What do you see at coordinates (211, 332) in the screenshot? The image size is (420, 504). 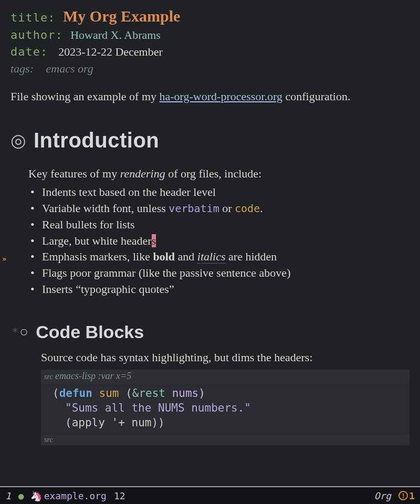 I see `heading-code-blocks-row: * ○ Code Blocks` at bounding box center [211, 332].